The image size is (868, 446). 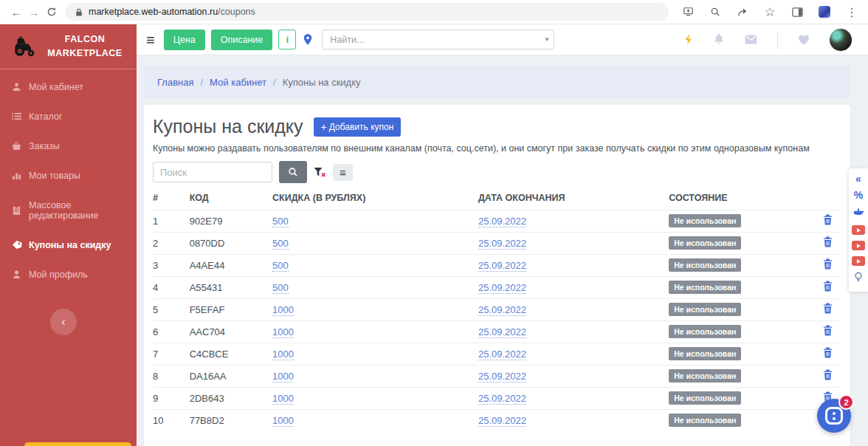 What do you see at coordinates (324, 127) in the screenshot?
I see `plus-icon: +` at bounding box center [324, 127].